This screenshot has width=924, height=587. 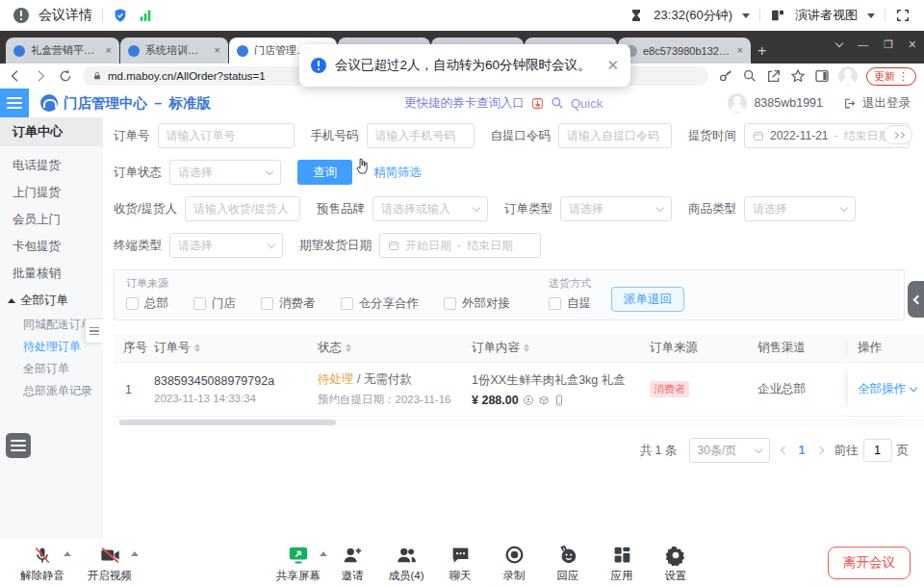 What do you see at coordinates (557, 103) in the screenshot?
I see `quick-search-icon` at bounding box center [557, 103].